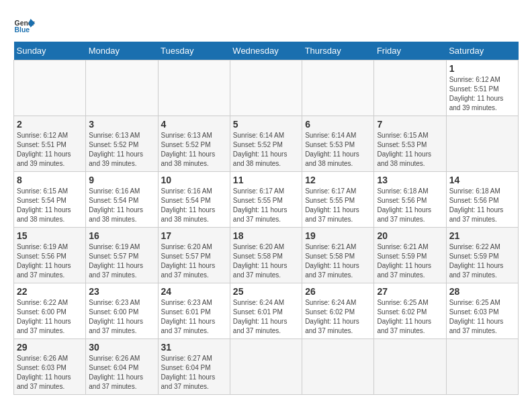 This screenshot has height=411, width=532. Describe the element at coordinates (410, 51) in the screenshot. I see `calendar-day-header: Friday` at that location.